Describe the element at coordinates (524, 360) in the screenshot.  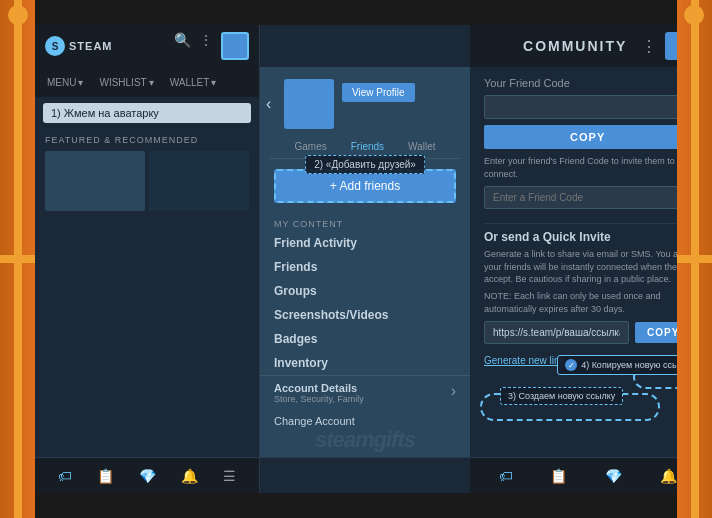
I see `generate-link-button: Generate new link` at that location.